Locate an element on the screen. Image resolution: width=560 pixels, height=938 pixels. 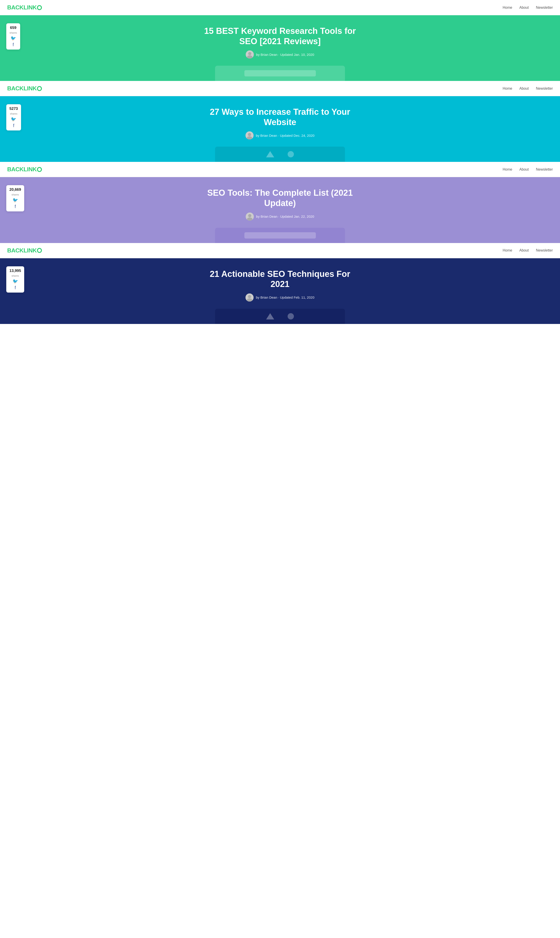
hero-meta-text-2: by Brian Dean · Updated Dec. 24, 2020 is located at coordinates (285, 136).